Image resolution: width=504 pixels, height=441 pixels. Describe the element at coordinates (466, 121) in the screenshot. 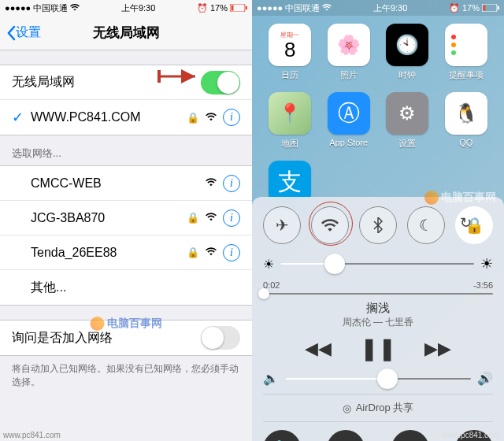

I see `app-qq: 🐧 QQ` at that location.